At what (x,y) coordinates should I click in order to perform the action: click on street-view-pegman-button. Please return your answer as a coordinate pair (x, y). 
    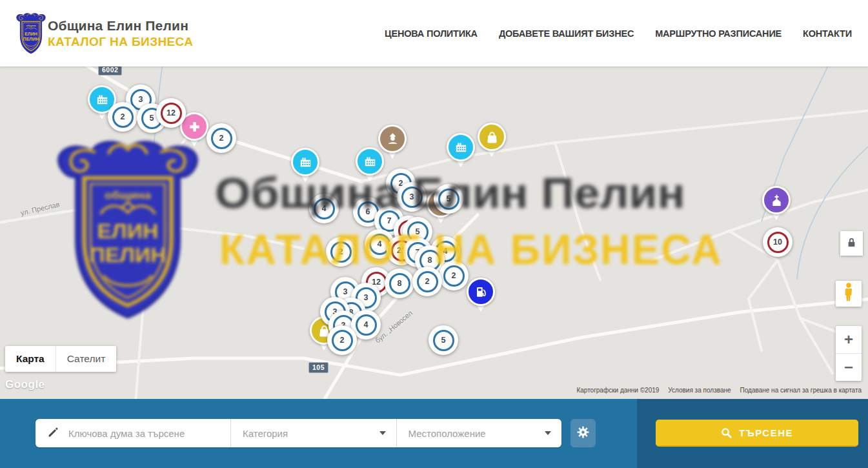
    Looking at the image, I should click on (849, 294).